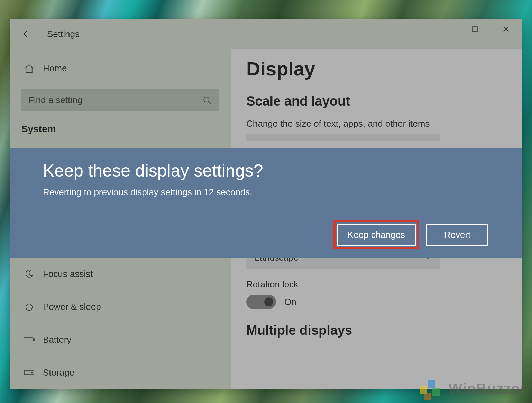  What do you see at coordinates (266, 171) in the screenshot?
I see `dialog-title: Keep these display settings?` at bounding box center [266, 171].